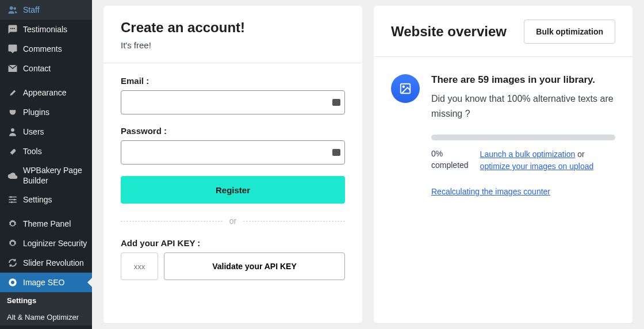 Image resolution: width=644 pixels, height=329 pixels. Describe the element at coordinates (55, 243) in the screenshot. I see `sidebar-label: Loginizer Security` at that location.